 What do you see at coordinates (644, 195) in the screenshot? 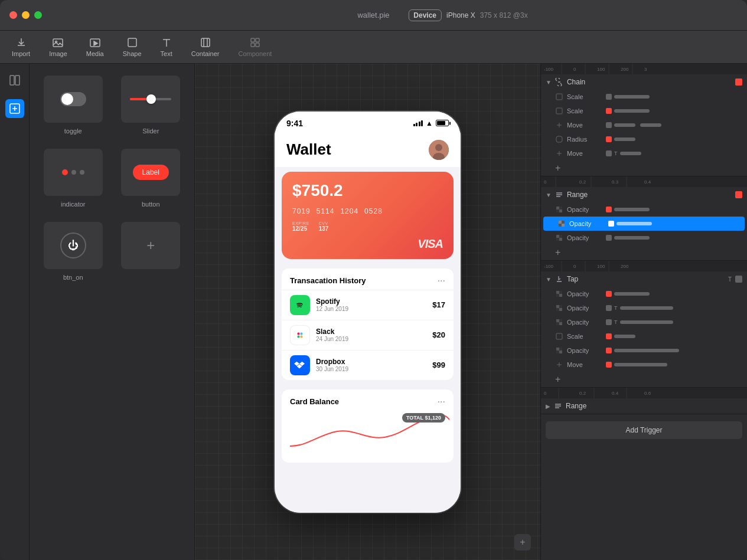
I see `range-header: ▼ Range` at bounding box center [644, 195].